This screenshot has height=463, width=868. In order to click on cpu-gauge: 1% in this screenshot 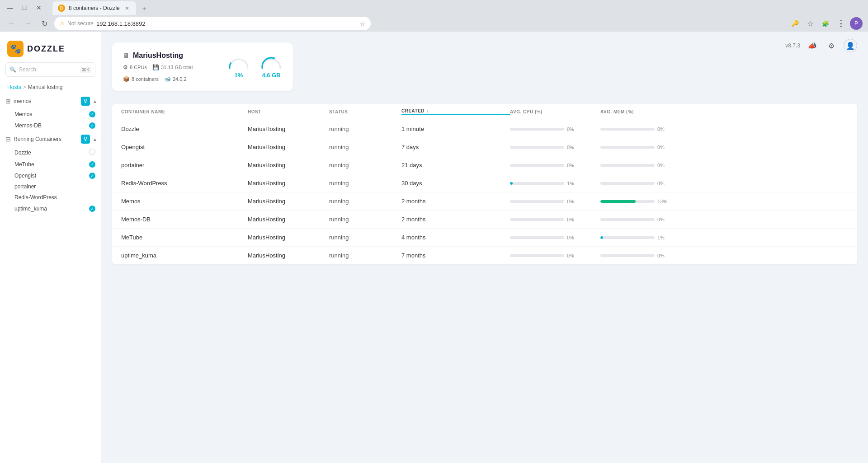, I will do `click(239, 67)`.